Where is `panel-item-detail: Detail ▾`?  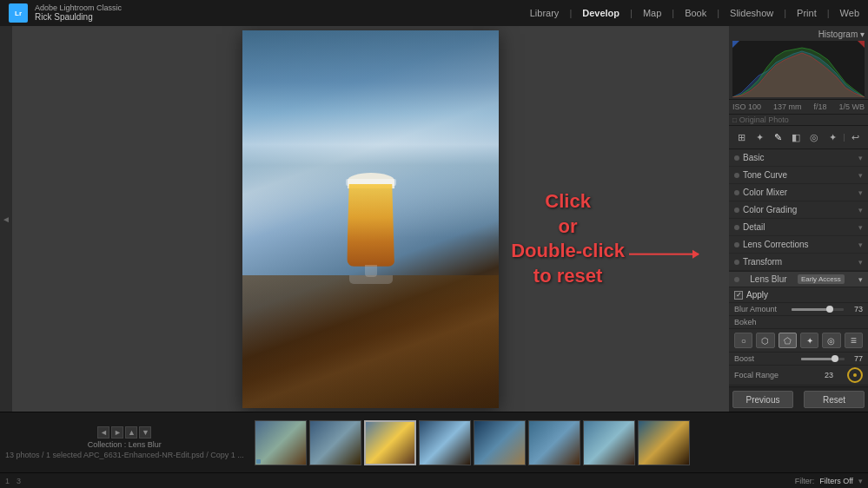
panel-item-detail: Detail ▾ is located at coordinates (798, 228).